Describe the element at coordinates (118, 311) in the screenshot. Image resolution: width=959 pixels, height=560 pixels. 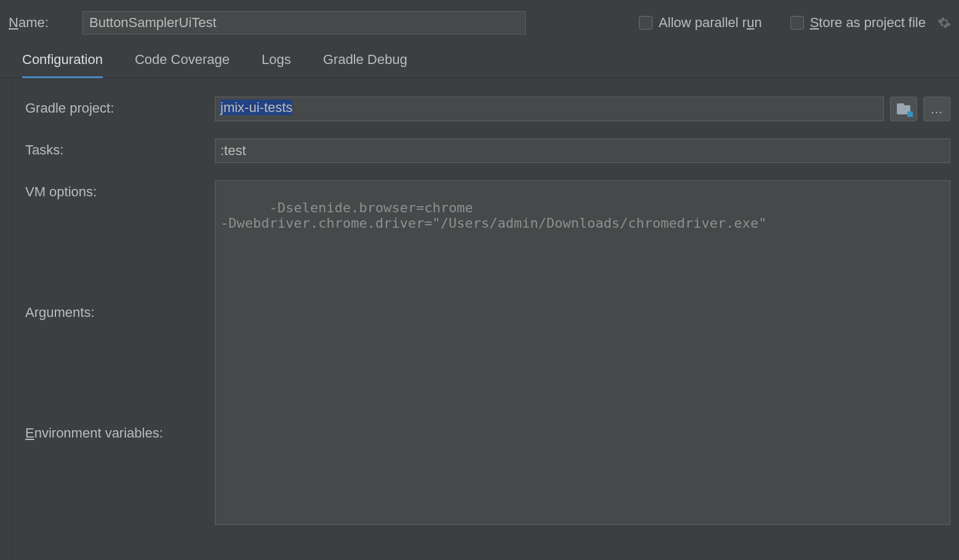
I see `arguments-label: Arguments:` at that location.